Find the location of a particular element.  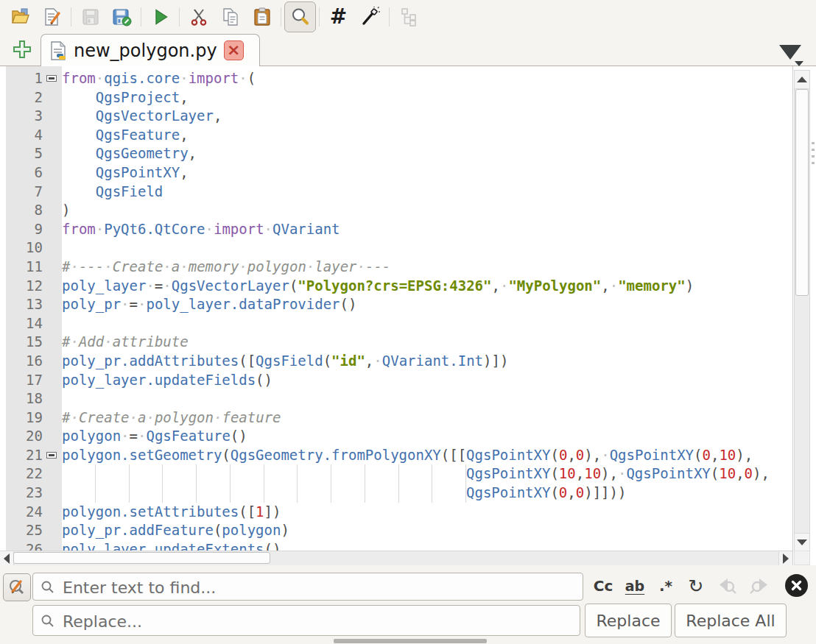

copy-button is located at coordinates (230, 17).